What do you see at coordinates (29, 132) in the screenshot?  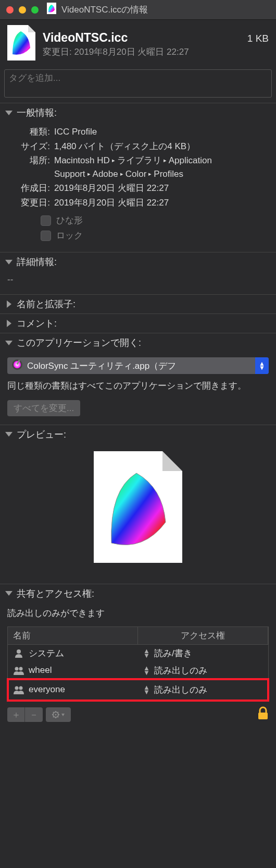 I see `kind-label: 種類:` at bounding box center [29, 132].